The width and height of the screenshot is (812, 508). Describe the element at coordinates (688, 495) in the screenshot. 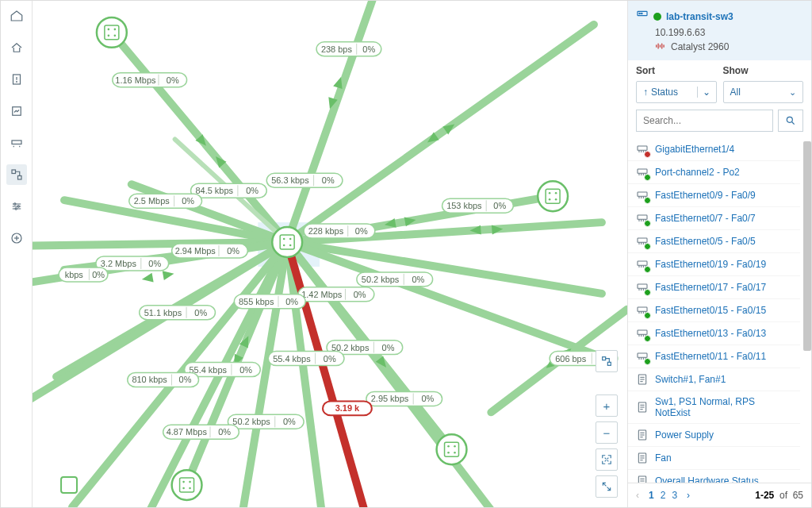

I see `pager-next: ›` at that location.